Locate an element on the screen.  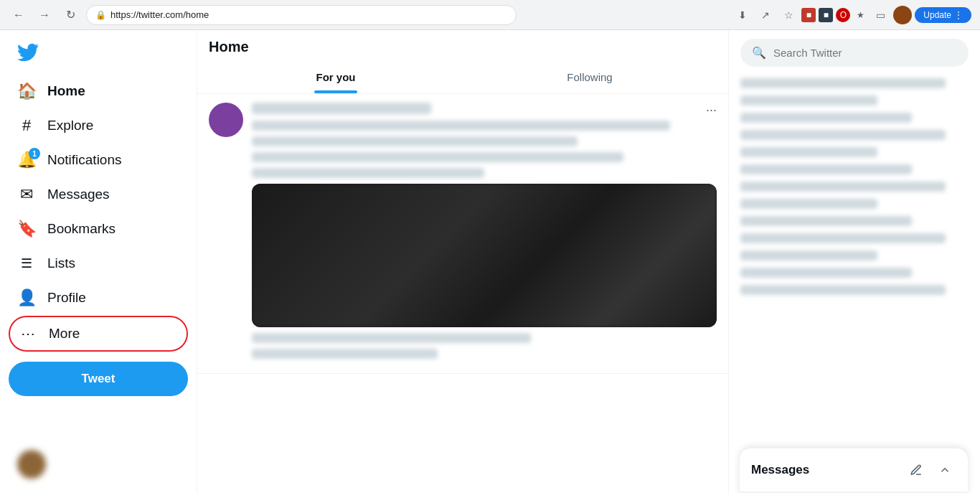
page-title: Home is located at coordinates (463, 50).